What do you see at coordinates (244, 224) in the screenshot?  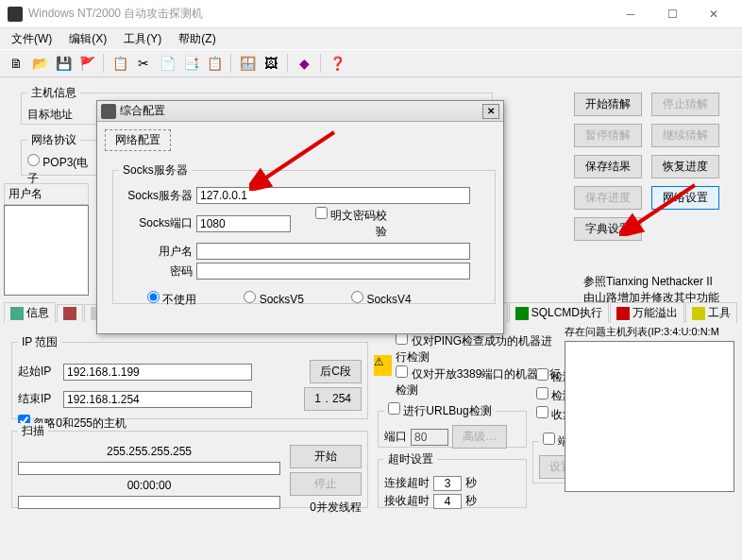 I see `socks-port-input` at bounding box center [244, 224].